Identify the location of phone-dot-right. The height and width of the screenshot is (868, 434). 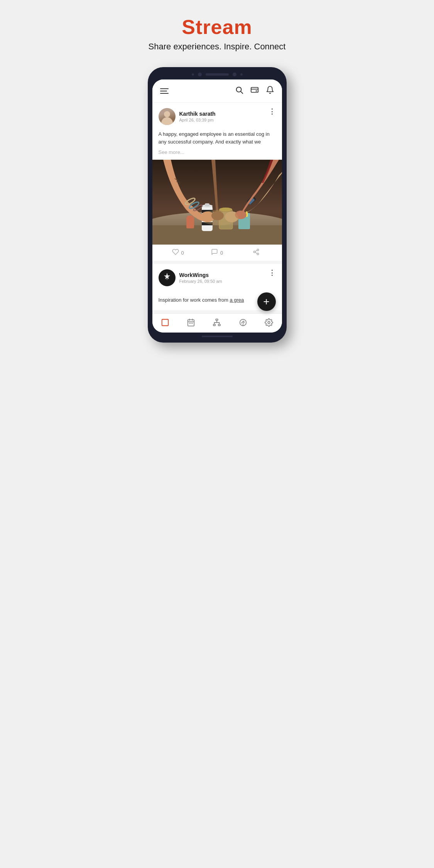
(241, 74).